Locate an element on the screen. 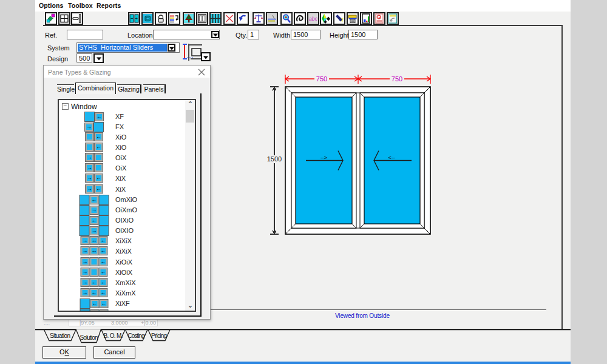 This screenshot has height=364, width=607. svg-text: abc is located at coordinates (313, 19).